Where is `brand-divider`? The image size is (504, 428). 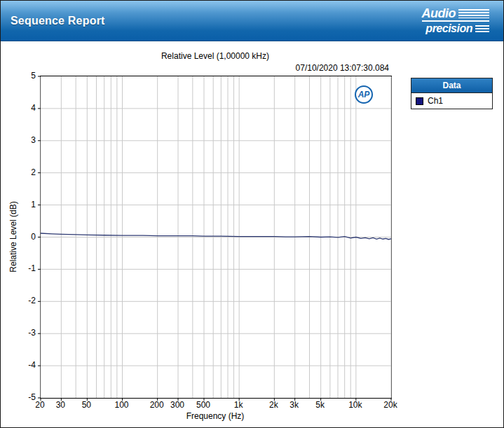
brand-divider is located at coordinates (456, 21).